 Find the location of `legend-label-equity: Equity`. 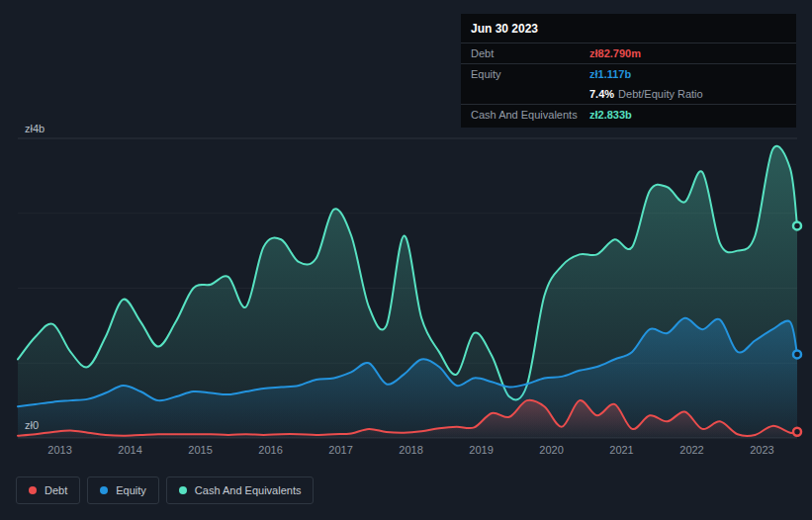

legend-label-equity: Equity is located at coordinates (131, 490).